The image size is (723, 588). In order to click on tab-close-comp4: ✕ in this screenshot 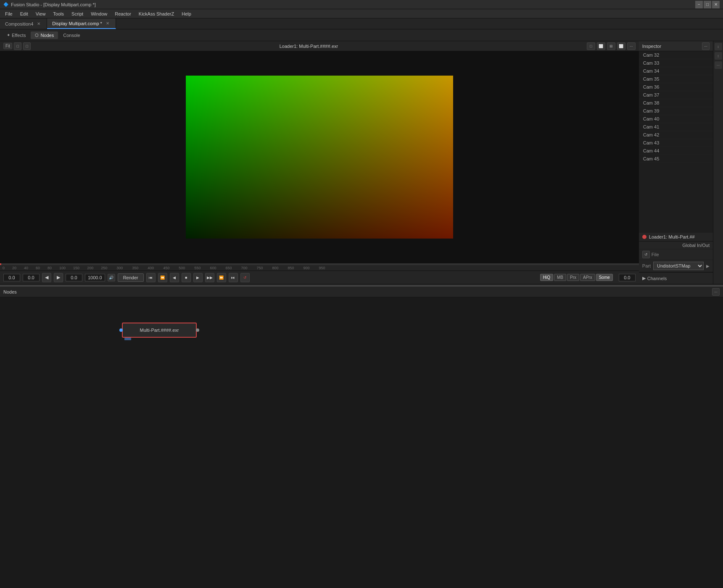, I will do `click(39, 24)`.